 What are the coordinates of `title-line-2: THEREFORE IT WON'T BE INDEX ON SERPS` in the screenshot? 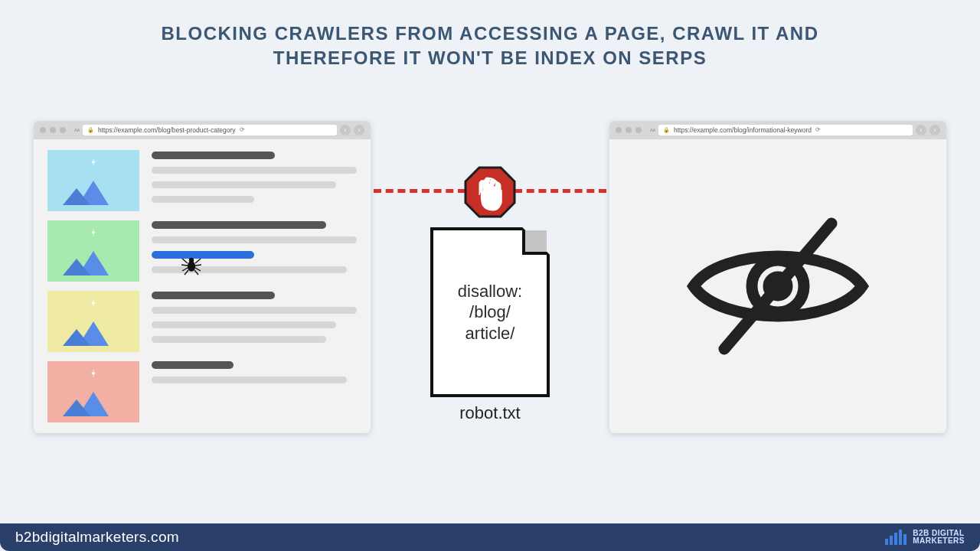 It's located at (490, 58).